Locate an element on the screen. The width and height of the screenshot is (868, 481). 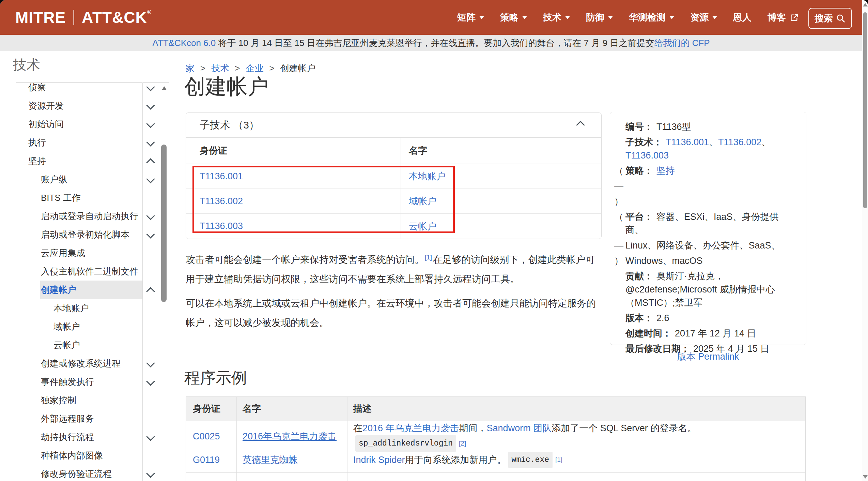
info-label: 贡献： is located at coordinates (639, 276).